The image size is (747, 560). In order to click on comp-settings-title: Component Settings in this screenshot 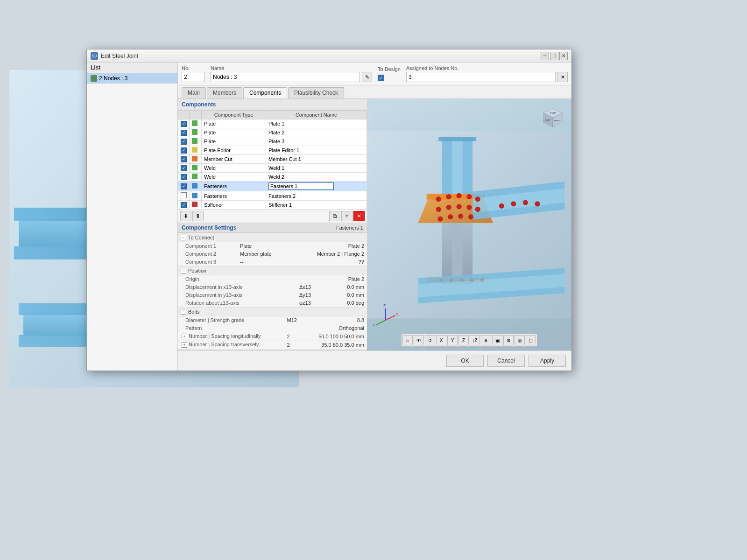, I will do `click(209, 228)`.